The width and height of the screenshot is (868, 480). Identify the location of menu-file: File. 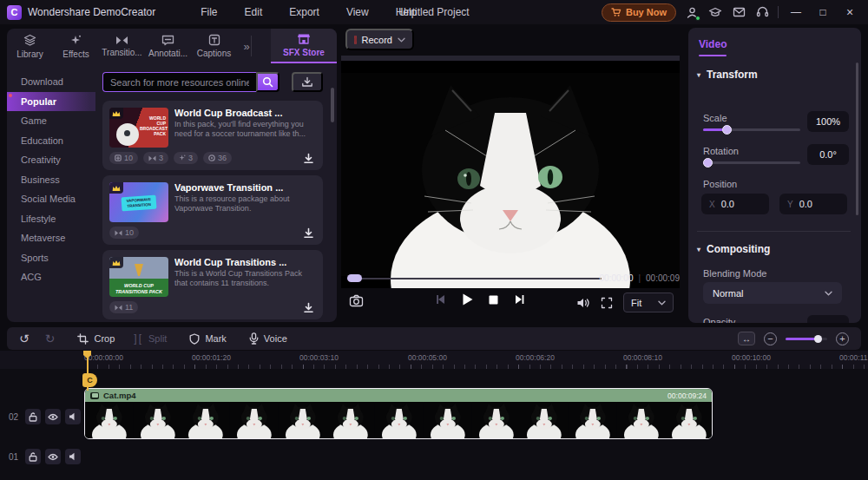
(208, 12).